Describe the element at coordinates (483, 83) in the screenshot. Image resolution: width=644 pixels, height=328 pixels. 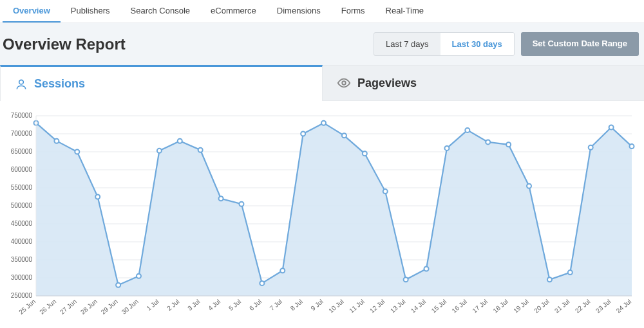
I see `metric-tab-pageviews: Pageviews` at that location.